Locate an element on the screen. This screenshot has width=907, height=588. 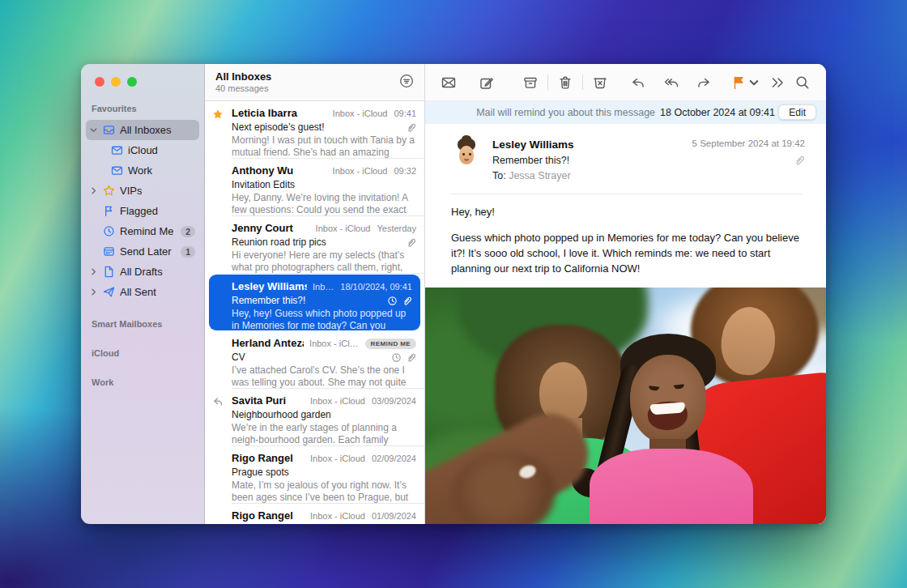
message-date: 18/10/2024, 09:41 is located at coordinates (376, 287).